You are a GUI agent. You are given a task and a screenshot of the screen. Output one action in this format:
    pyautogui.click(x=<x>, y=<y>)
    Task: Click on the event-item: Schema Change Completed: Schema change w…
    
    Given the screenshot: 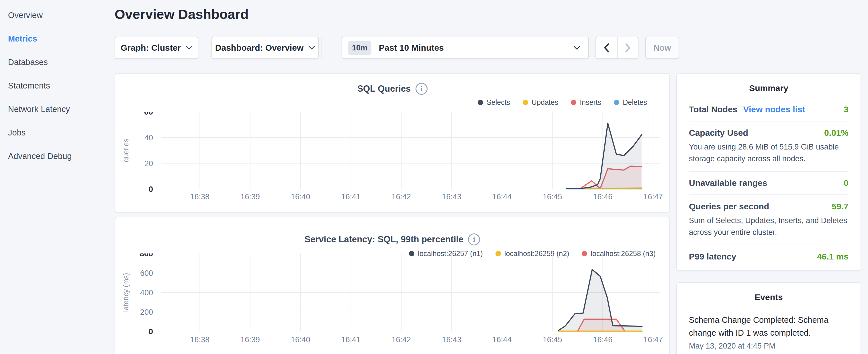 What is the action you would take?
    pyautogui.click(x=769, y=332)
    